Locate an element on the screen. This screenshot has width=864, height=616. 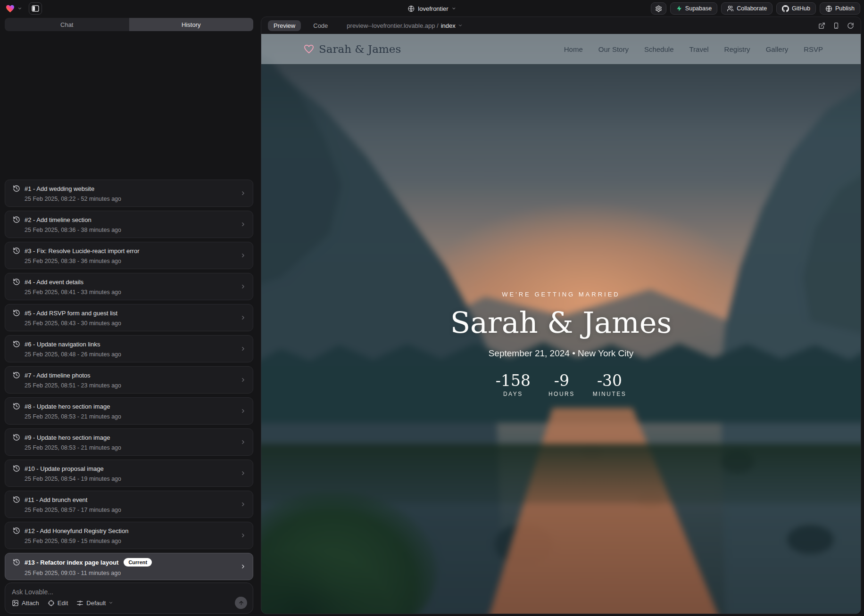
history-list-item-6: #6 - Update navigation links 25 Feb 2025… is located at coordinates (129, 349).